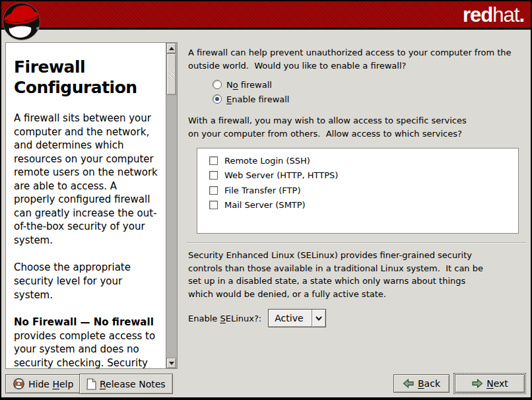 This screenshot has width=532, height=400. What do you see at coordinates (214, 176) in the screenshot?
I see `checkbox-web-server` at bounding box center [214, 176].